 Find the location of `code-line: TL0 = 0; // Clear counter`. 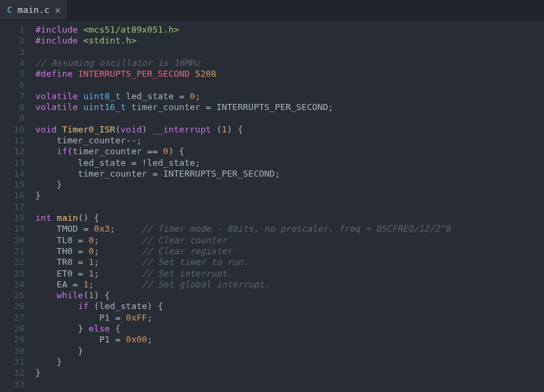

code-line: TL0 = 0; // Clear counter is located at coordinates (243, 240).